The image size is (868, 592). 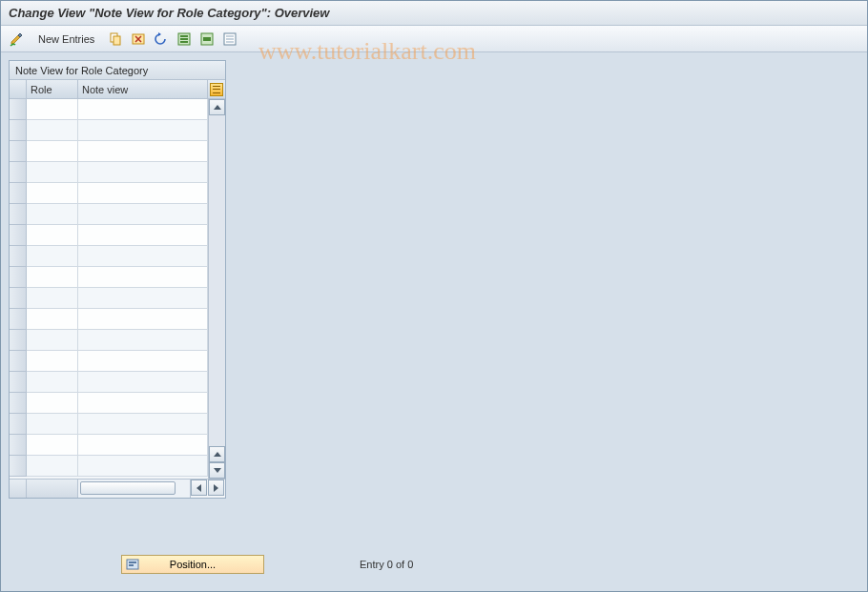 What do you see at coordinates (143, 90) in the screenshot?
I see `column-header-note-view: Note view` at bounding box center [143, 90].